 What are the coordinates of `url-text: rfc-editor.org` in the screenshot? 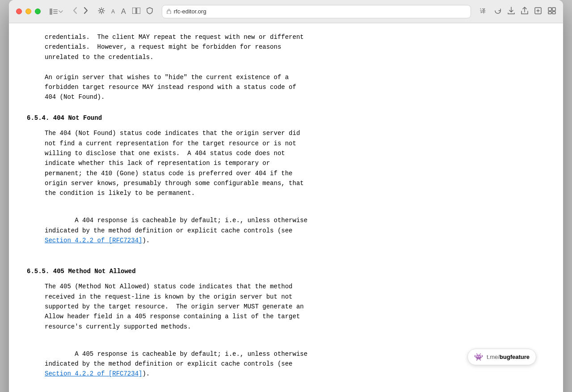 It's located at (190, 12).